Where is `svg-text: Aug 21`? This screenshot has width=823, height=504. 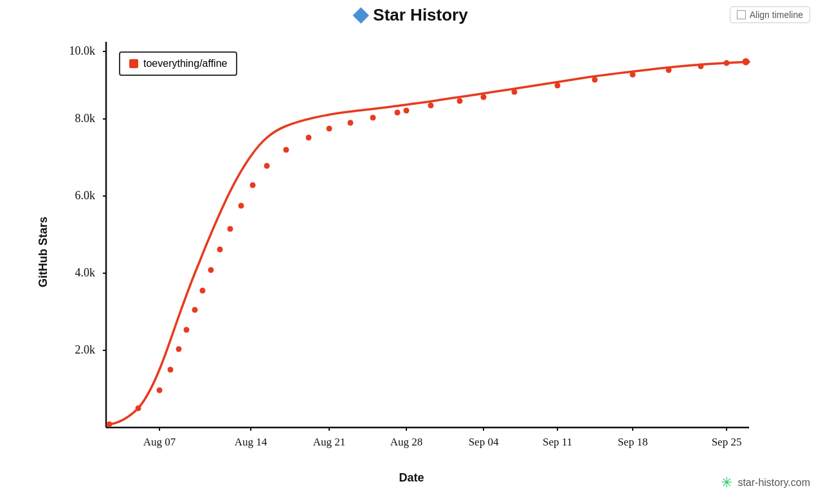 svg-text: Aug 21 is located at coordinates (329, 442).